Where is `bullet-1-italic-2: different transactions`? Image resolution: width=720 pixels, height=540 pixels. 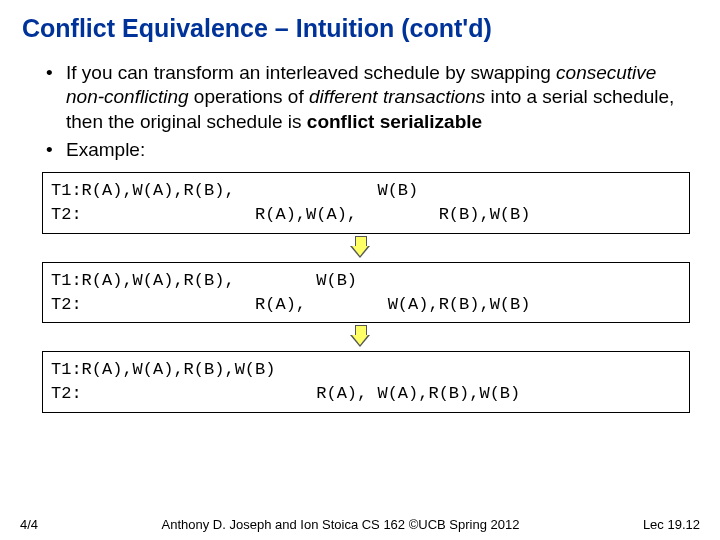 bullet-1-italic-2: different transactions is located at coordinates (397, 96).